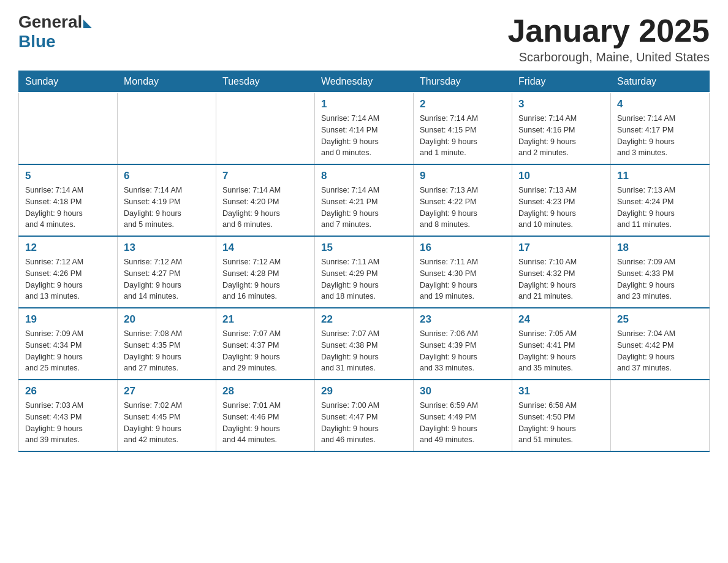  I want to click on day-info: Sunrise: 7:09 AM Sunset: 4:34 PM Dayligh…, so click(68, 351).